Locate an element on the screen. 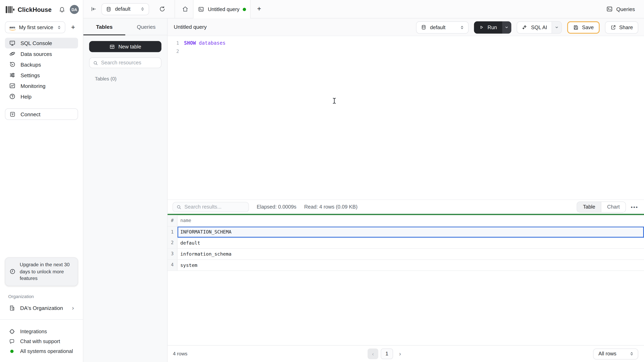  sql-ai-button: SQL AI is located at coordinates (534, 27).